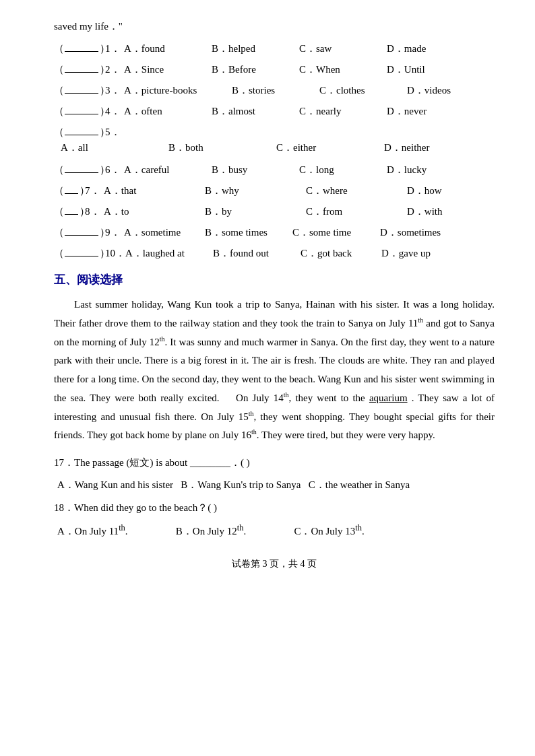  What do you see at coordinates (274, 463) in the screenshot?
I see `reading-question-17: 17．The passage (短文) is about ________．( …` at bounding box center [274, 463].